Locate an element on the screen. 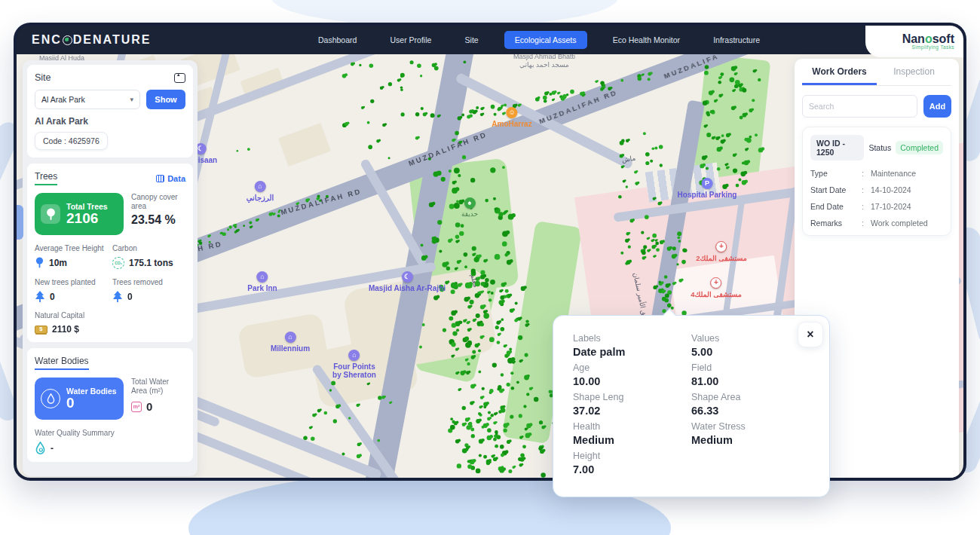 The image size is (980, 535). money-icon is located at coordinates (41, 330).